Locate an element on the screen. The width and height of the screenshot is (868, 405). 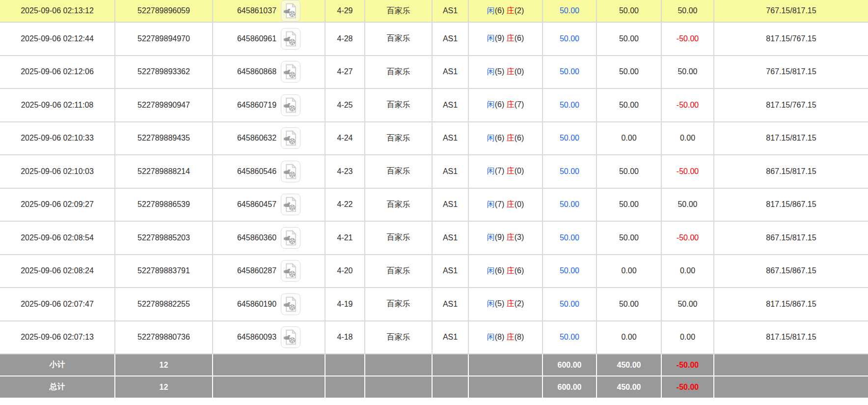
cell-round: 4-24 is located at coordinates (345, 139).